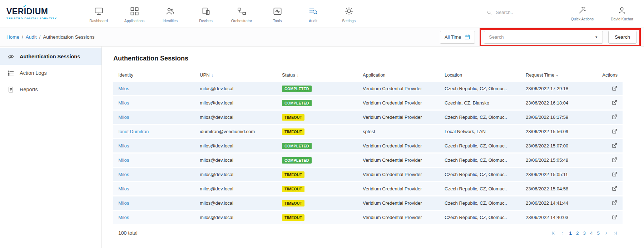 The width and height of the screenshot is (644, 248). Describe the element at coordinates (322, 75) in the screenshot. I see `col-status: Status↕` at that location.